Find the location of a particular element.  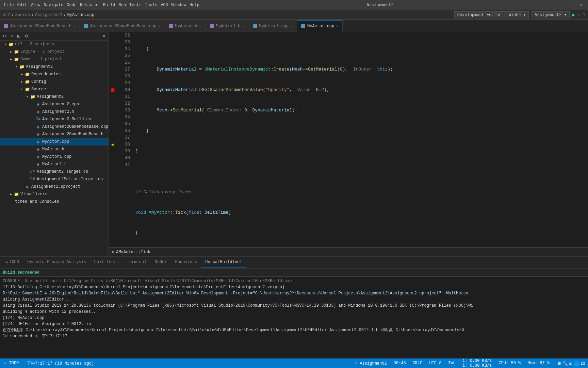

status-encoding: UTF-8 is located at coordinates (435, 363).